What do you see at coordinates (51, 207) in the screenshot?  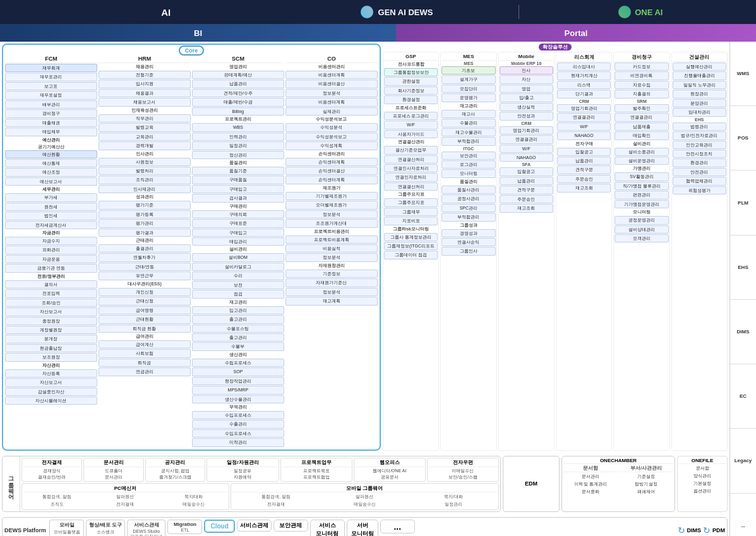 I see `fcm-원천세: 원천세` at bounding box center [51, 207].